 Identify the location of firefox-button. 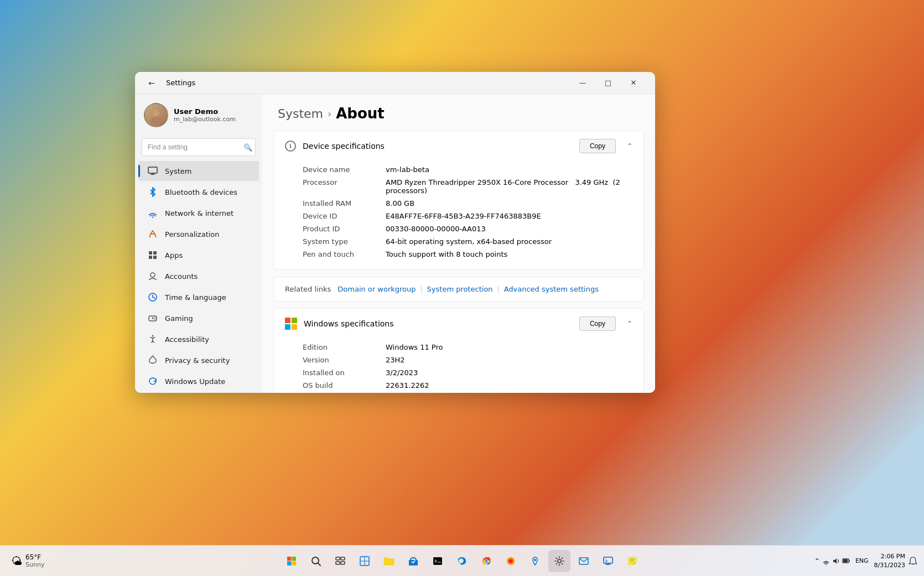
(511, 561).